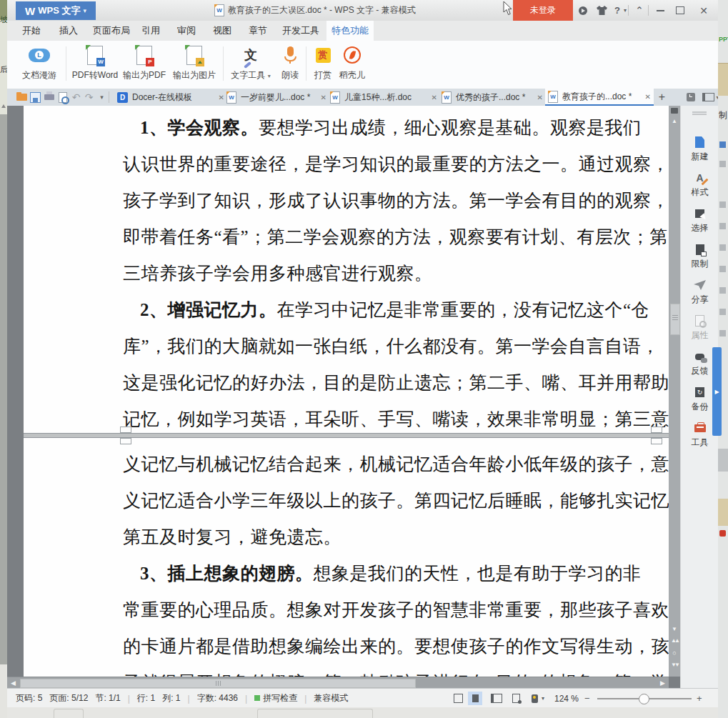  Describe the element at coordinates (63, 97) in the screenshot. I see `print-preview-icon` at that location.